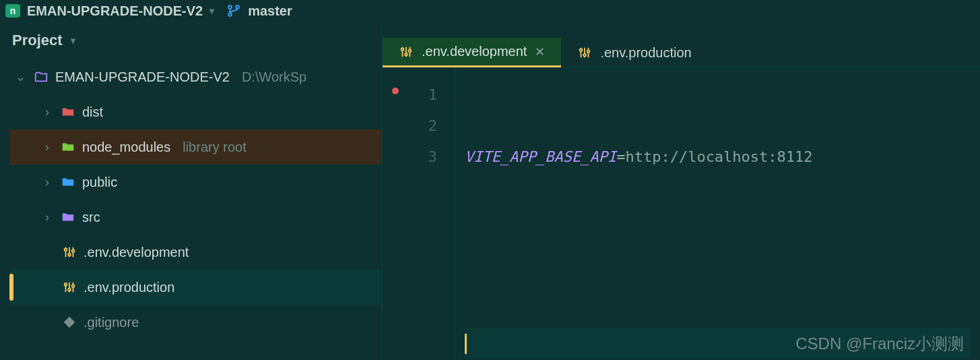  Describe the element at coordinates (127, 147) in the screenshot. I see `item-label: node_modules` at that location.